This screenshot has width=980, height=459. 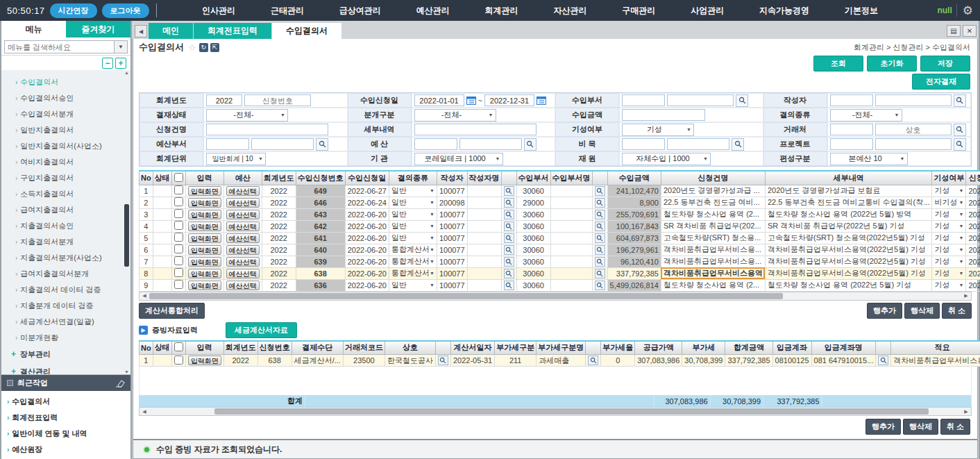 What do you see at coordinates (634, 261) in the screenshot?
I see `amount-cell: 96,120,410` at bounding box center [634, 261].